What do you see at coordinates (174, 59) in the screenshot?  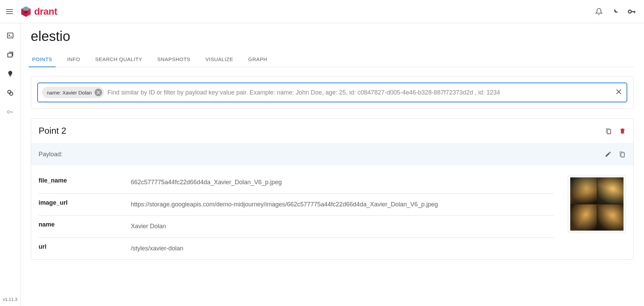 I see `tab-snapshots: SNAPSHOTS` at bounding box center [174, 59].